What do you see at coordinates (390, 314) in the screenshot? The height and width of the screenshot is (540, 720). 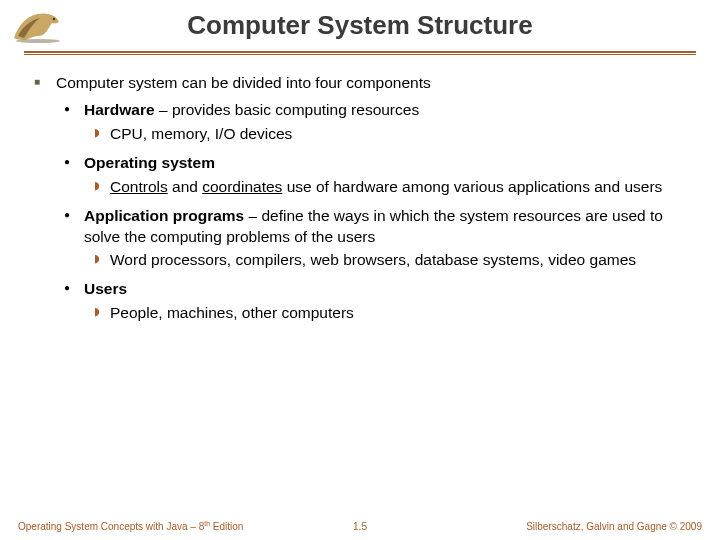 I see `sub-item: People, machines, other computers` at bounding box center [390, 314].